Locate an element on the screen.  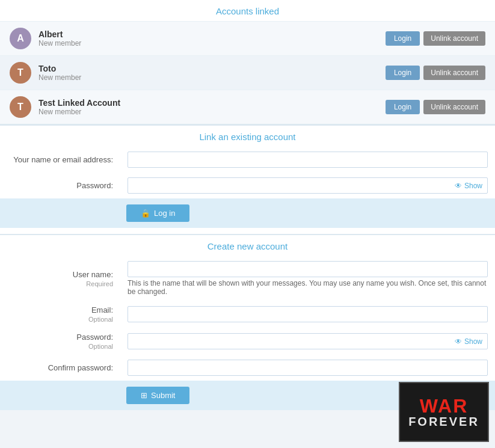
create-confirm-input is located at coordinates (308, 368).